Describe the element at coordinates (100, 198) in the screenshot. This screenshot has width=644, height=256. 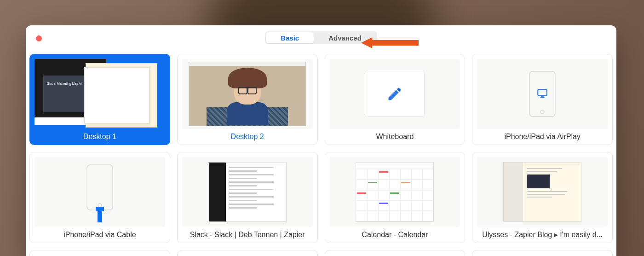
I see `source-cable: iPhone/iPad via Cable` at that location.